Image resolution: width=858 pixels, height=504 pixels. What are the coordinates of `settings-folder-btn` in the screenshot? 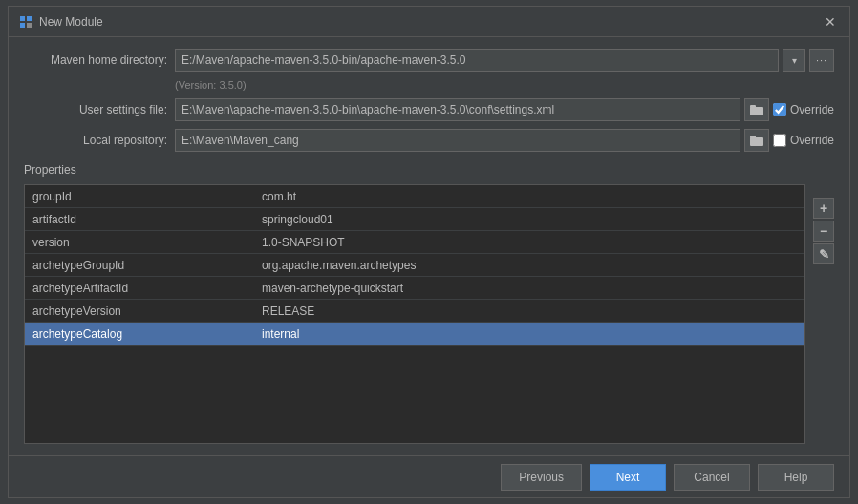 It's located at (757, 110).